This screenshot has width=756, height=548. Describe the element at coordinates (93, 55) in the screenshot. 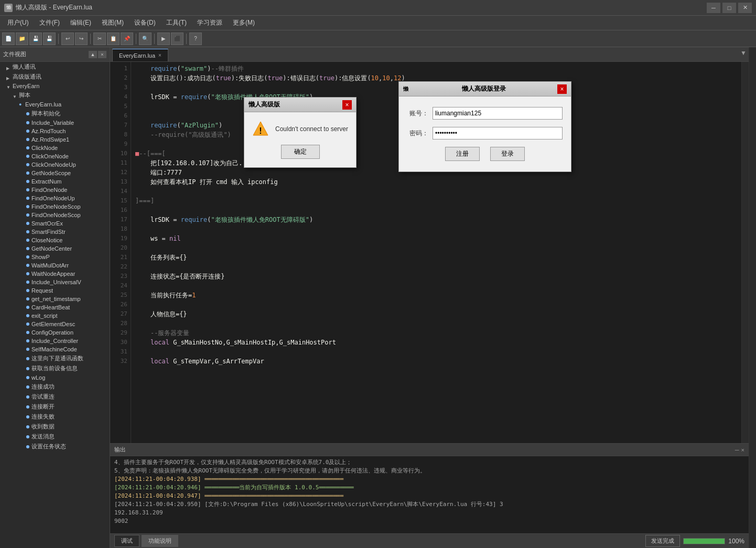

I see `sidebar-ctrl-1: ▲` at that location.